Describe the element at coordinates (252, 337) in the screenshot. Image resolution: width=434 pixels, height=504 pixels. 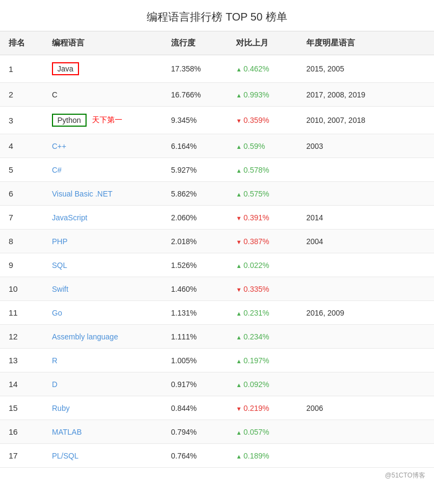
I see `change-up-indicator: 0.234%` at that location.